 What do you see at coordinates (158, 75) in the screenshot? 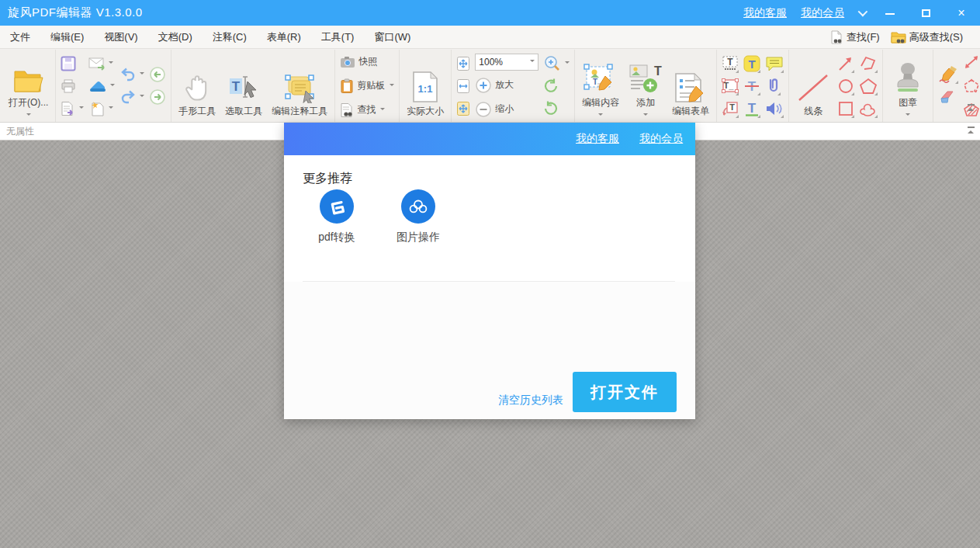
I see `go-back-button` at bounding box center [158, 75].